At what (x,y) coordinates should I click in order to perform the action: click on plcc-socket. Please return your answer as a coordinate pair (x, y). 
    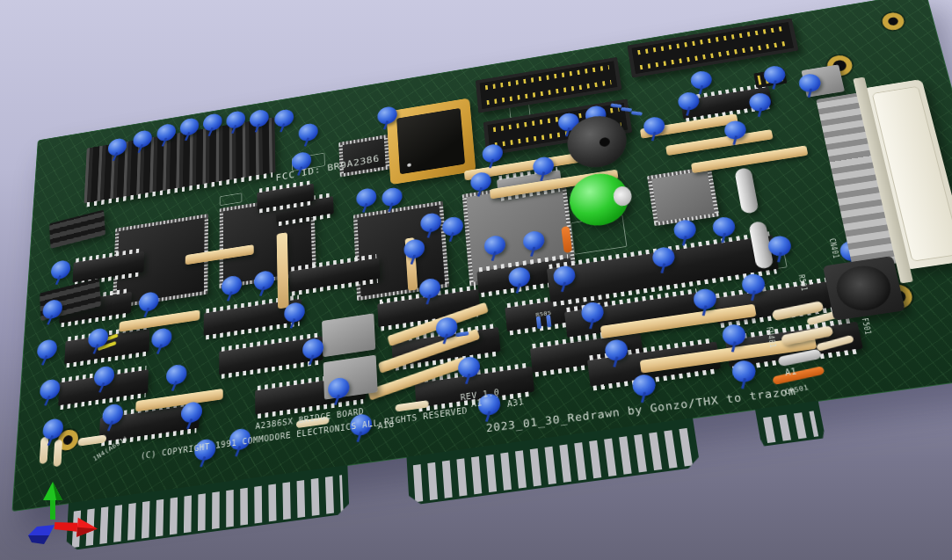
    Looking at the image, I should click on (431, 141).